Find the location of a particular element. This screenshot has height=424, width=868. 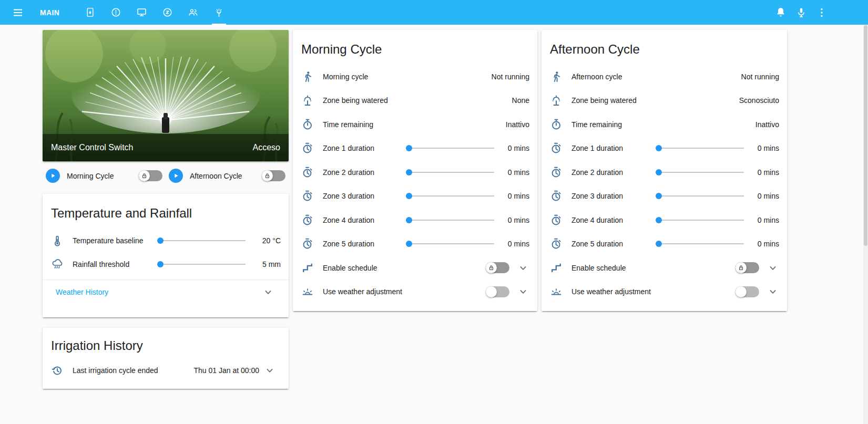

card-title: Irrigation History is located at coordinates (166, 343).